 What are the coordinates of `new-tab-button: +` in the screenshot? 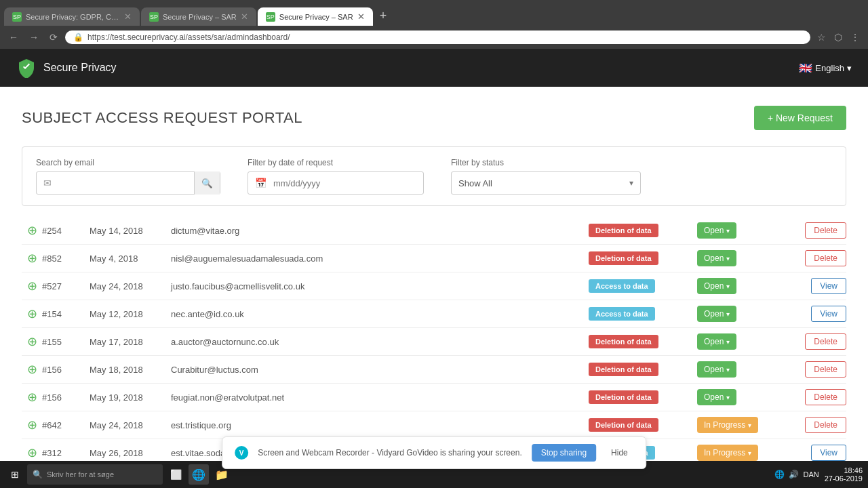 It's located at (384, 16).